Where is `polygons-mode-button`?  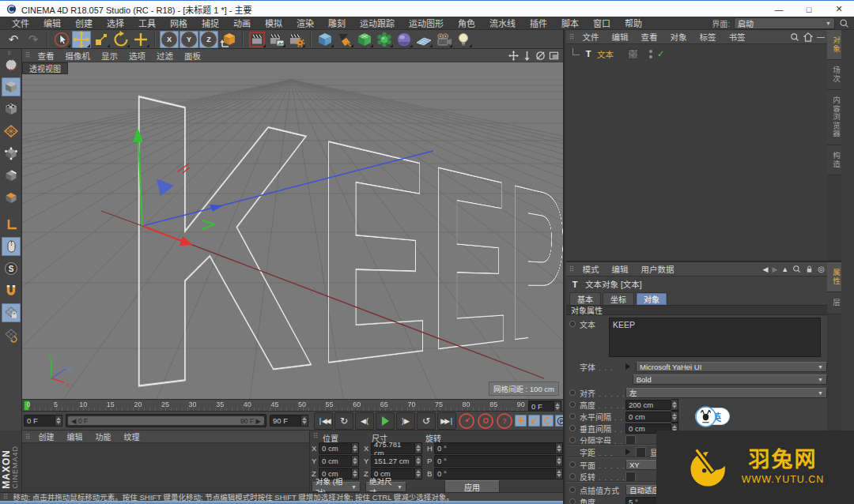
polygons-mode-button is located at coordinates (11, 197).